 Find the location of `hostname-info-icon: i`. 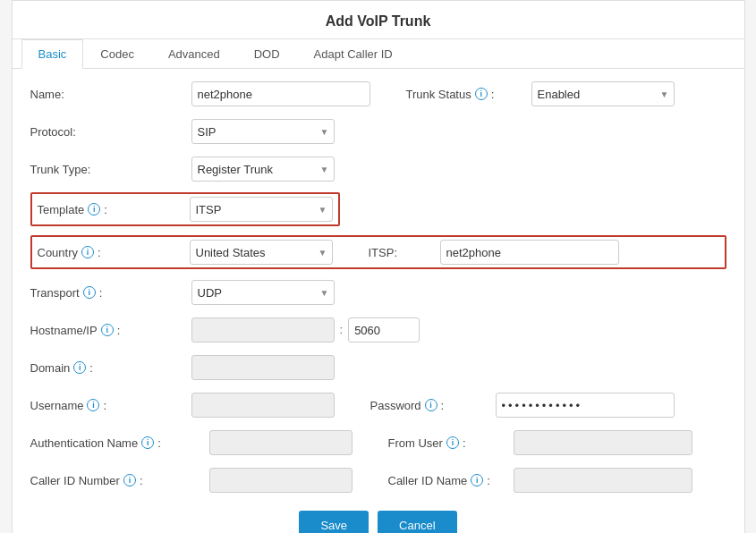

hostname-info-icon: i is located at coordinates (107, 330).